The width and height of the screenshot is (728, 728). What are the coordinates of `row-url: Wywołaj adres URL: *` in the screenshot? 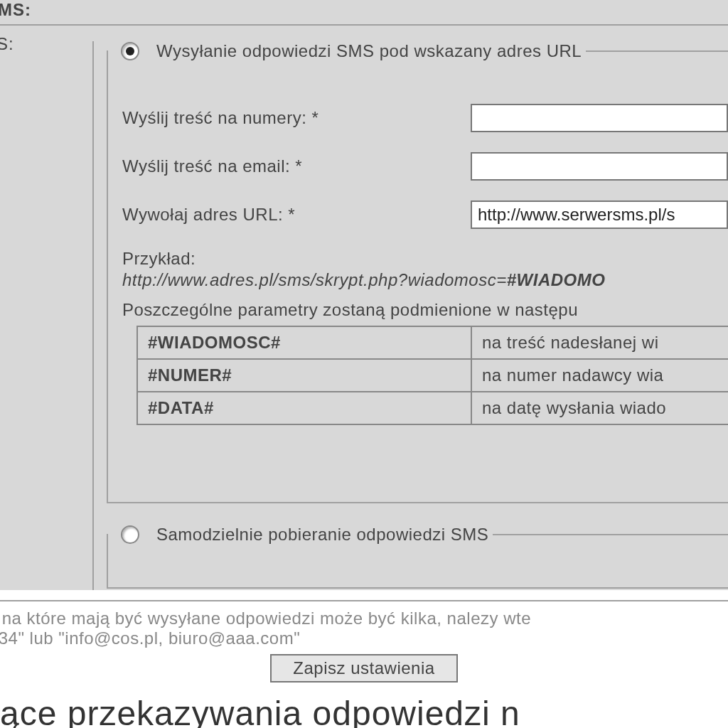 It's located at (425, 215).